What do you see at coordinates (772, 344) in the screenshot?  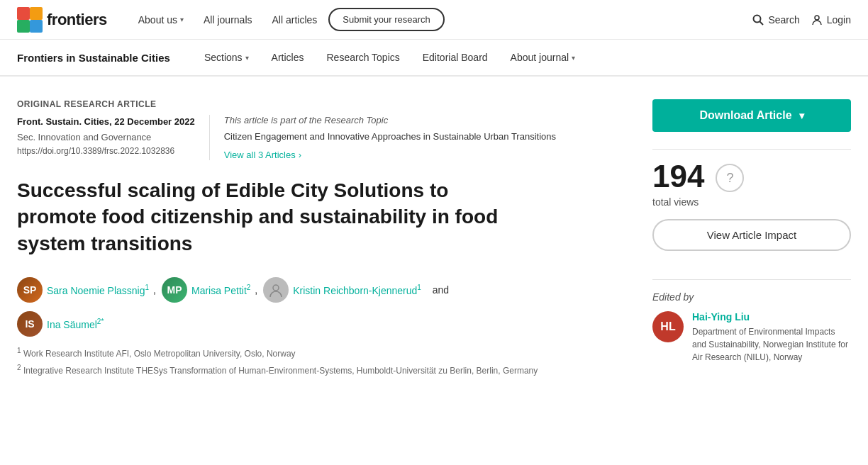 I see `editor-affil: Department of Environmental Impacts and …` at bounding box center [772, 344].